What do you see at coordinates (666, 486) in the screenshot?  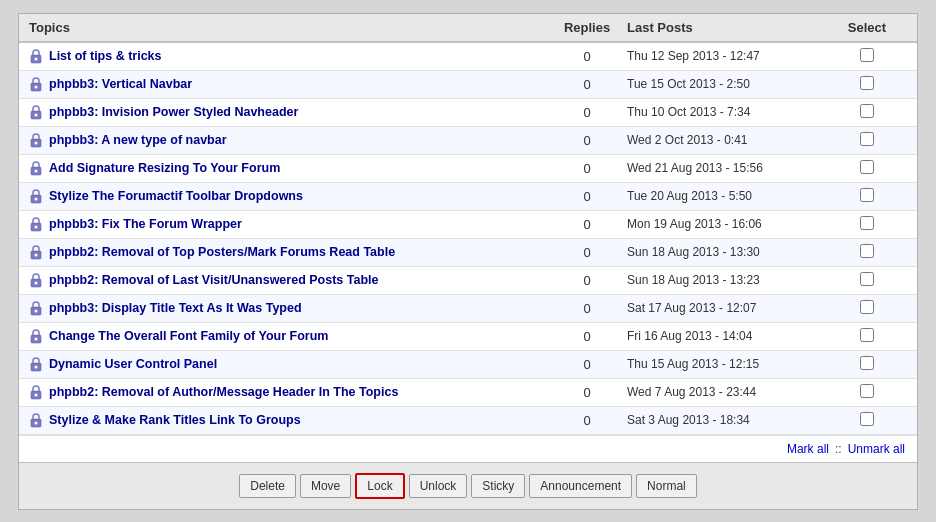 I see `normal-button: Normal` at bounding box center [666, 486].